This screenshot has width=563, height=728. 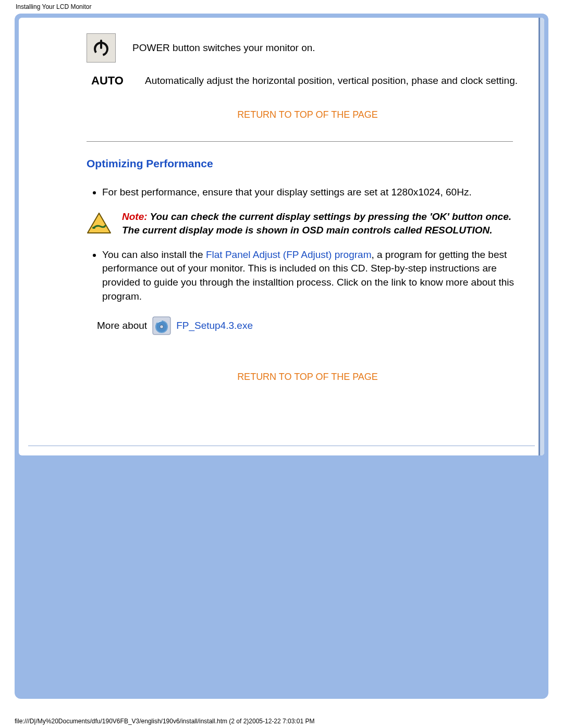 What do you see at coordinates (215, 326) in the screenshot?
I see `fp-setup-link: FP_Setup4.3.exe` at bounding box center [215, 326].